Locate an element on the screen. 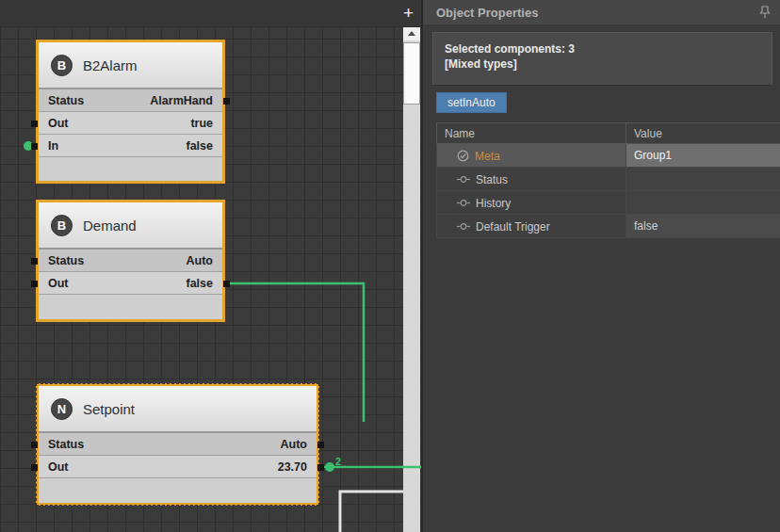 The image size is (780, 532). selection-summary: Selected components: 3 [Mixed types] is located at coordinates (603, 58).